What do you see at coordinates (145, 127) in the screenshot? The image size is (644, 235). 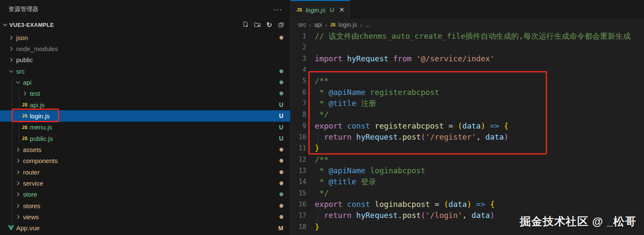 I see `tree-item-menu-js: JSmenu.jsU` at bounding box center [145, 127].